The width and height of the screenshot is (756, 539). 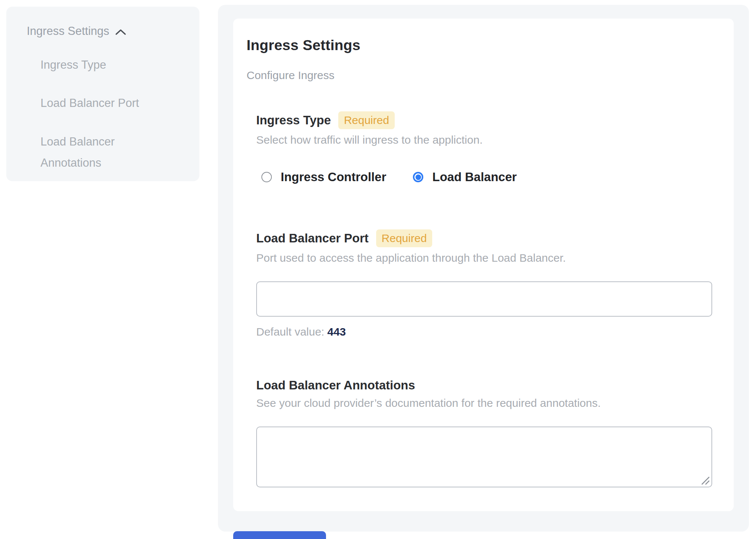 I want to click on ingress-type-label: Ingress Type, so click(x=293, y=120).